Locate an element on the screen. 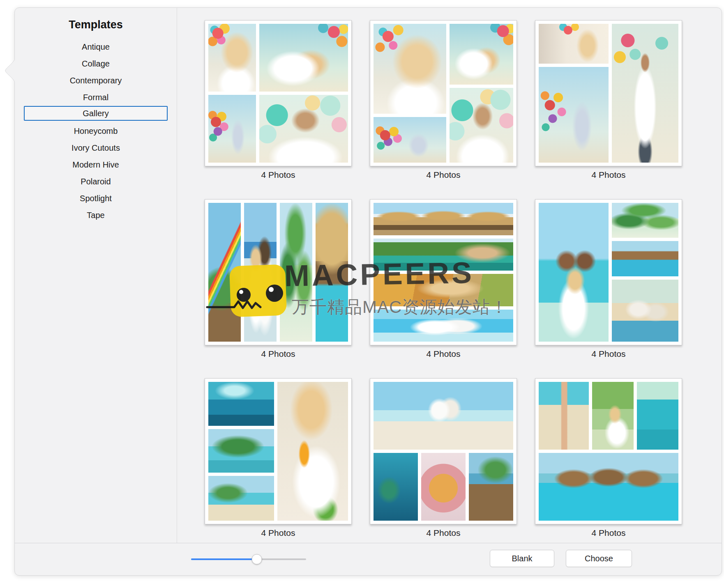  sidebar-item-tape: Tape is located at coordinates (96, 214).